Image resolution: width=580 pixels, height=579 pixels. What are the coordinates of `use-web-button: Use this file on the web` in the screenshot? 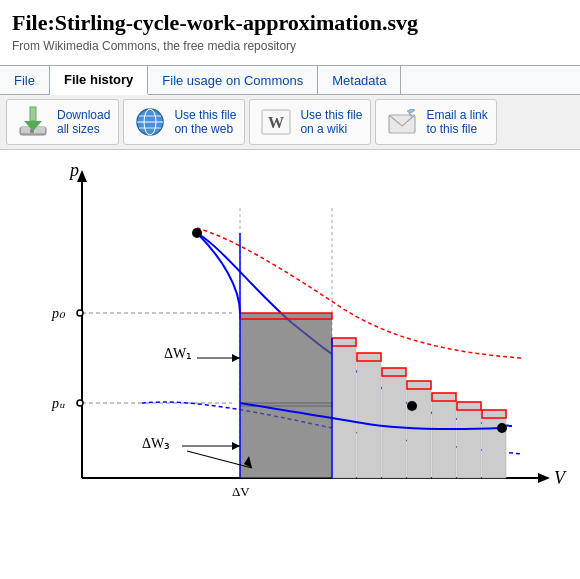 It's located at (184, 122).